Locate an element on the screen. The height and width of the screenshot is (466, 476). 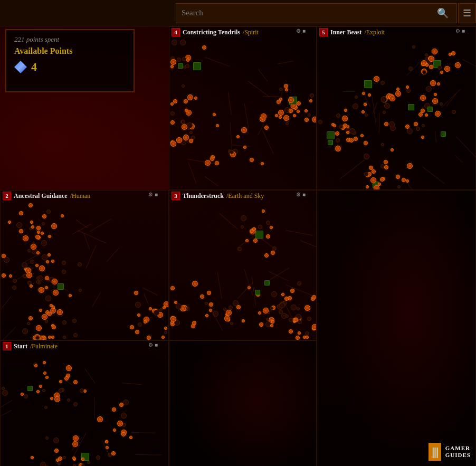
search-input is located at coordinates (308, 13).